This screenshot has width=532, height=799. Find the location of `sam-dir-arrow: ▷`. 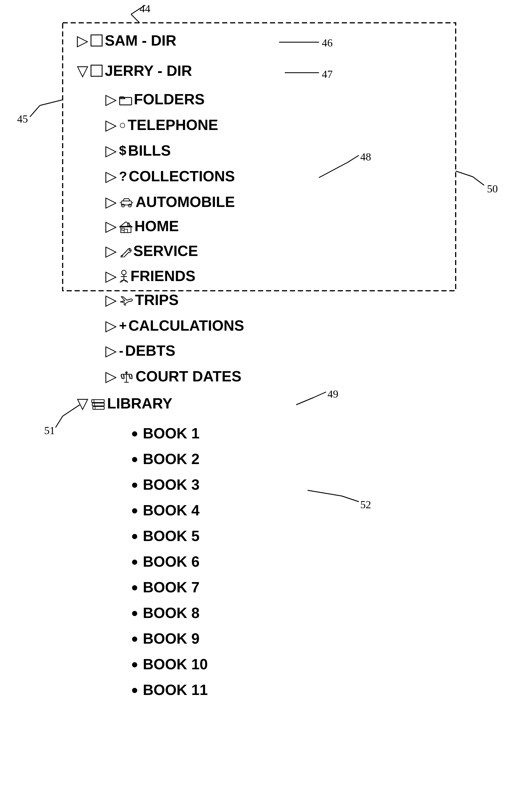

sam-dir-arrow: ▷ is located at coordinates (83, 40).